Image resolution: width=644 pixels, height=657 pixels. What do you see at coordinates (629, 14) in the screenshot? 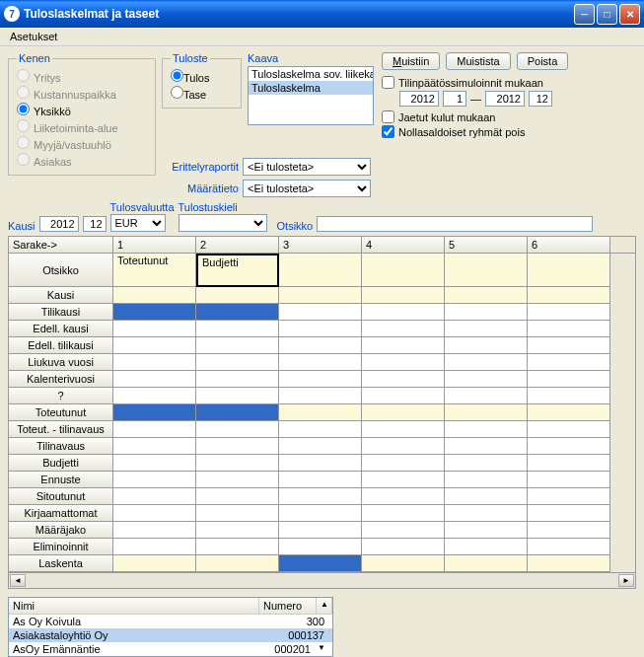
I see `close-button: ✕` at bounding box center [629, 14].